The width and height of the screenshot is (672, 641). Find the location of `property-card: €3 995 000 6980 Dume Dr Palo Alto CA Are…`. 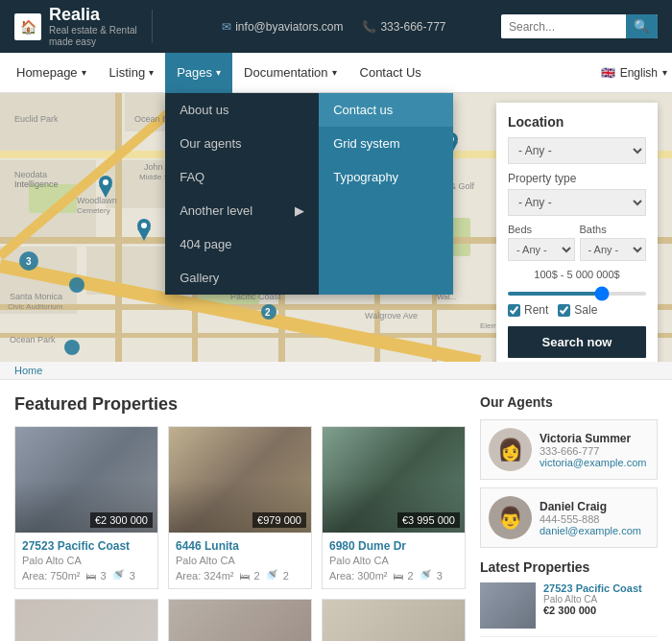

property-card: €3 995 000 6980 Dume Dr Palo Alto CA Are… is located at coordinates (394, 508).